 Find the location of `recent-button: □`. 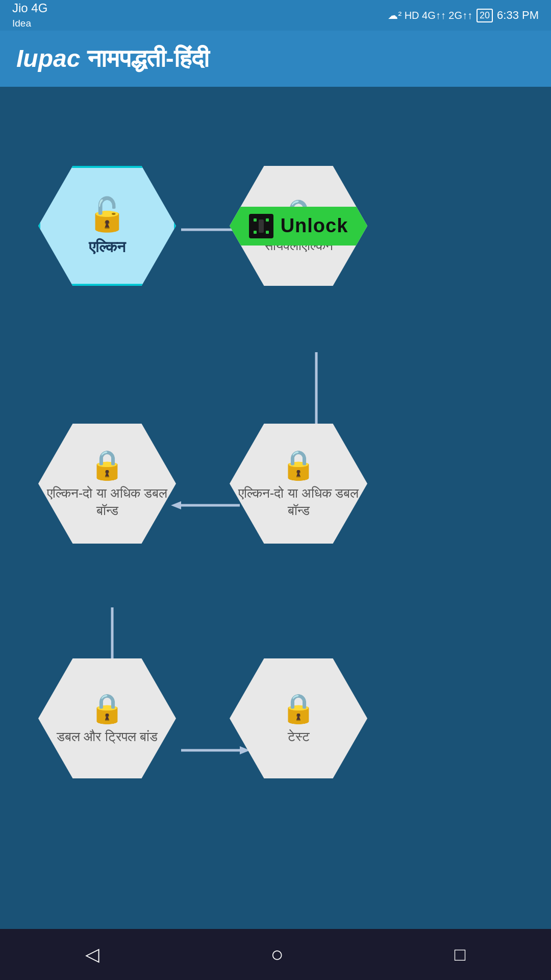

recent-button: □ is located at coordinates (460, 954).